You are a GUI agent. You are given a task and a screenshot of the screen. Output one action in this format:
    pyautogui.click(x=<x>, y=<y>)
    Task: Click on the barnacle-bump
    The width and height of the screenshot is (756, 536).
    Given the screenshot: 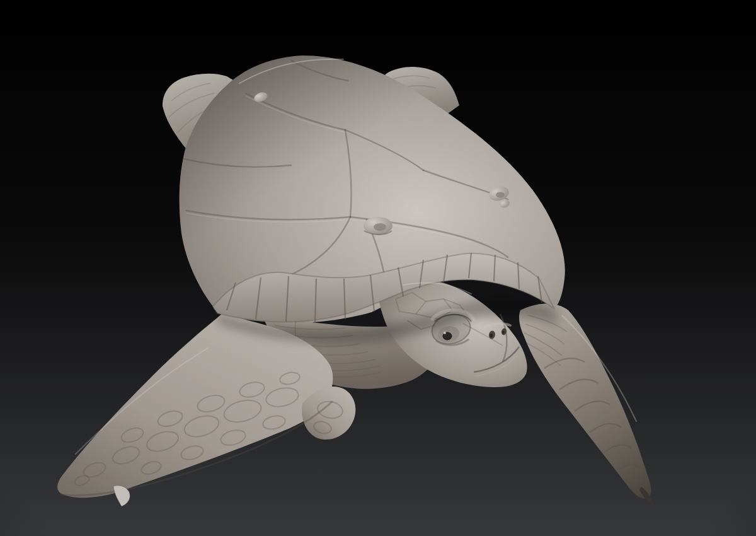 What is the action you would take?
    pyautogui.click(x=378, y=226)
    